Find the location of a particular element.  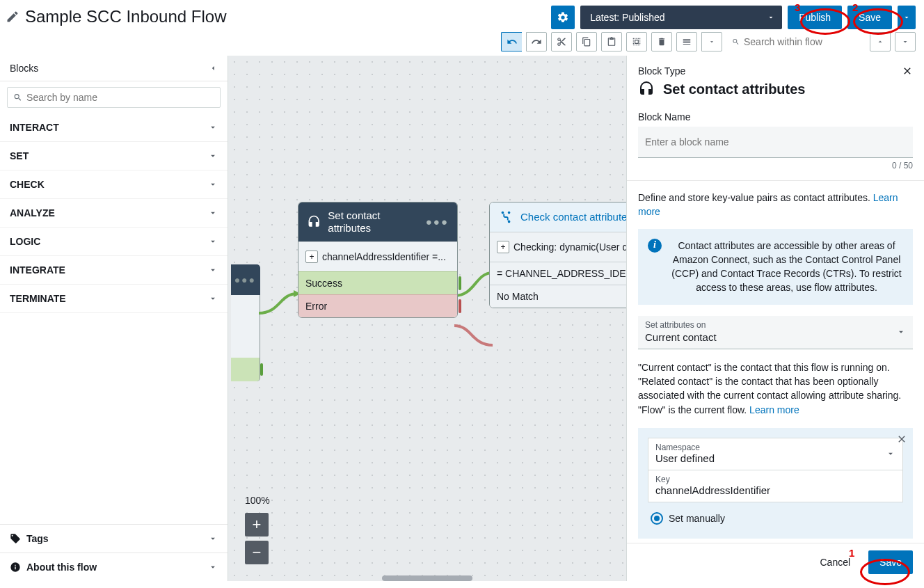

info-alert: i Contact attributes are accessible by o… is located at coordinates (775, 267).